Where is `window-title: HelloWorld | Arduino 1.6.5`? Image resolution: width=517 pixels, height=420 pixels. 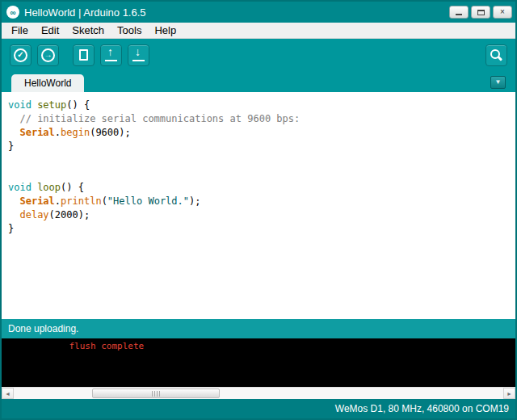
window-title: HelloWorld | Arduino 1.6.5 is located at coordinates (237, 13).